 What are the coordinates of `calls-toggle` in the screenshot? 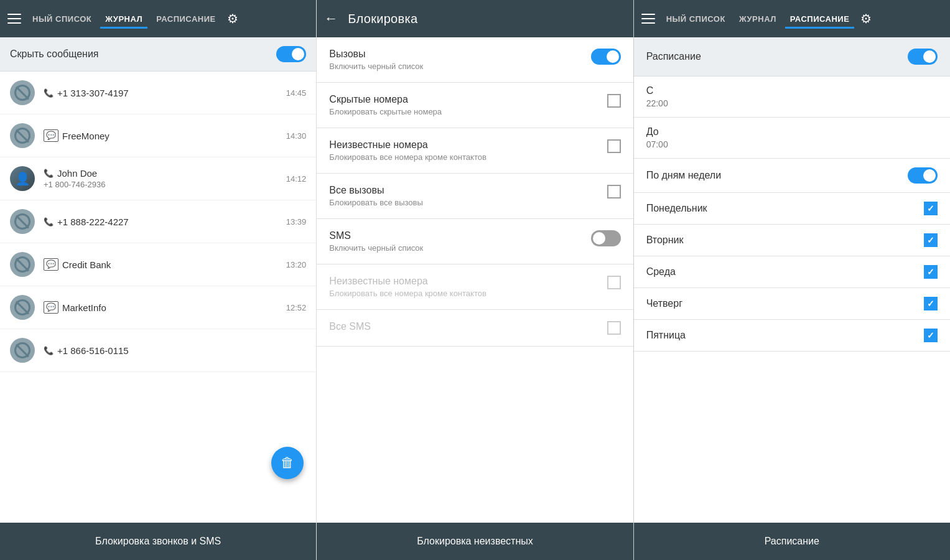 It's located at (606, 57).